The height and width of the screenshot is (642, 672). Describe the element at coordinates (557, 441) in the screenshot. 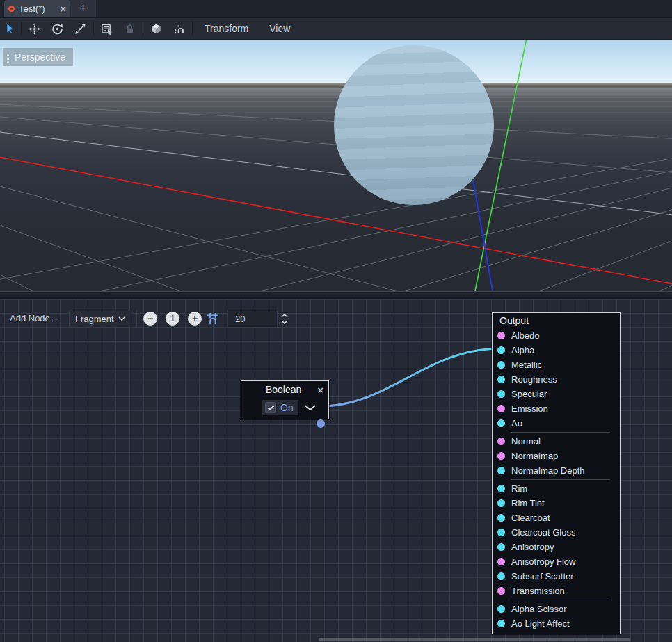

I see `output-port-row: Normal` at that location.